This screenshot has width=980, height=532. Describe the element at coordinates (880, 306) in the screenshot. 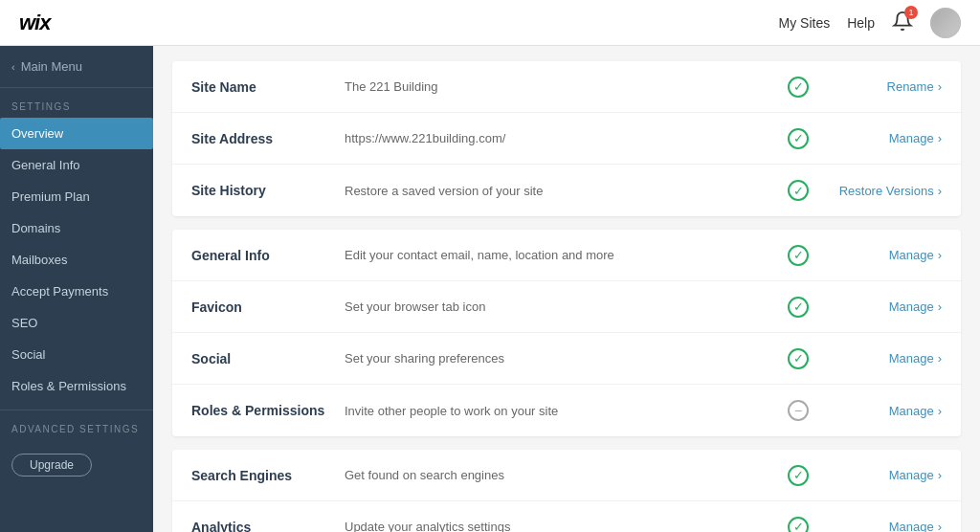

I see `favicon-action: Manage ›` at that location.